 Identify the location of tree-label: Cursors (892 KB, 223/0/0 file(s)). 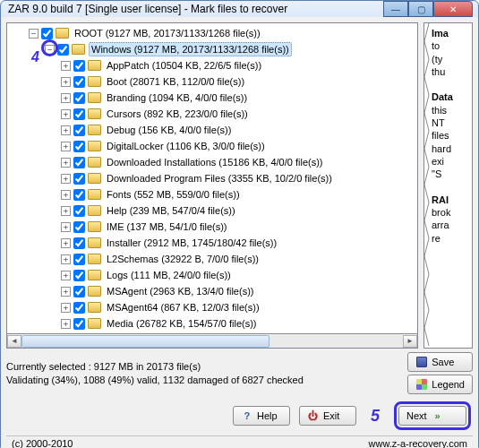
(177, 114).